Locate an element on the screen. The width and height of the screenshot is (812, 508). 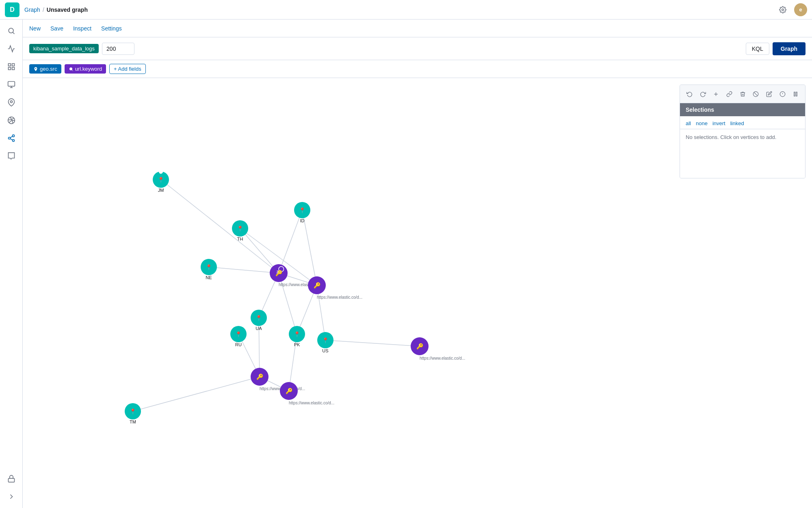
geo-src-tag: geo.src is located at coordinates (45, 69).